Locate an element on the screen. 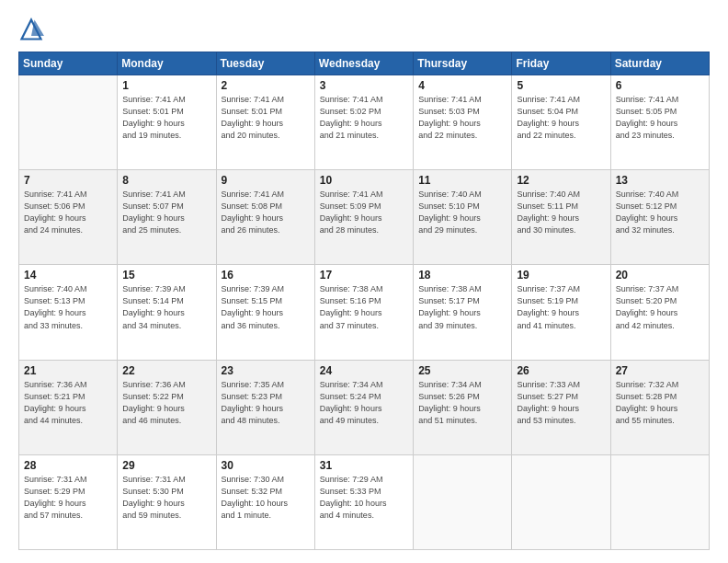 The width and height of the screenshot is (728, 563). calendar-day-cell: 29Sunrise: 7:31 AMSunset: 5:30 PMDayligh… is located at coordinates (167, 502).